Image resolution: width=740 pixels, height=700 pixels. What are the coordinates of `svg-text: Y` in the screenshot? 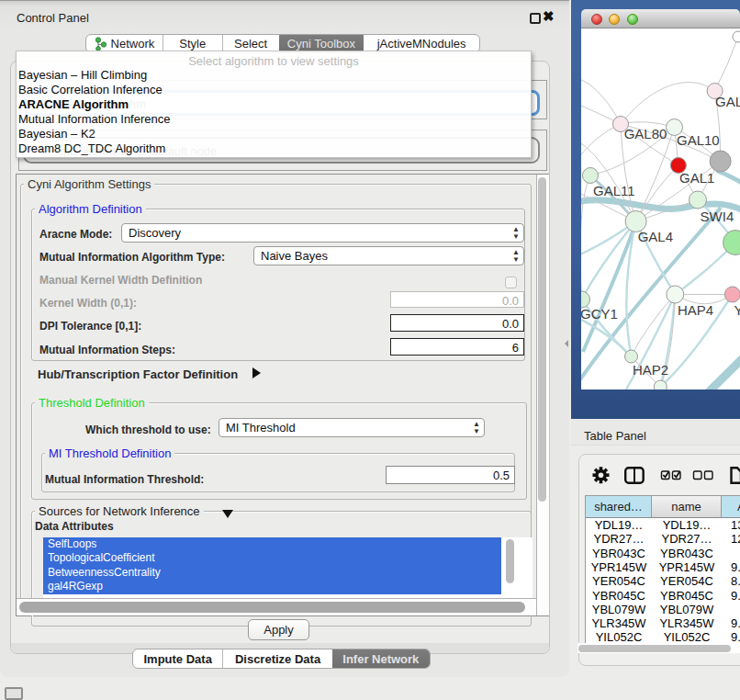 It's located at (737, 310).